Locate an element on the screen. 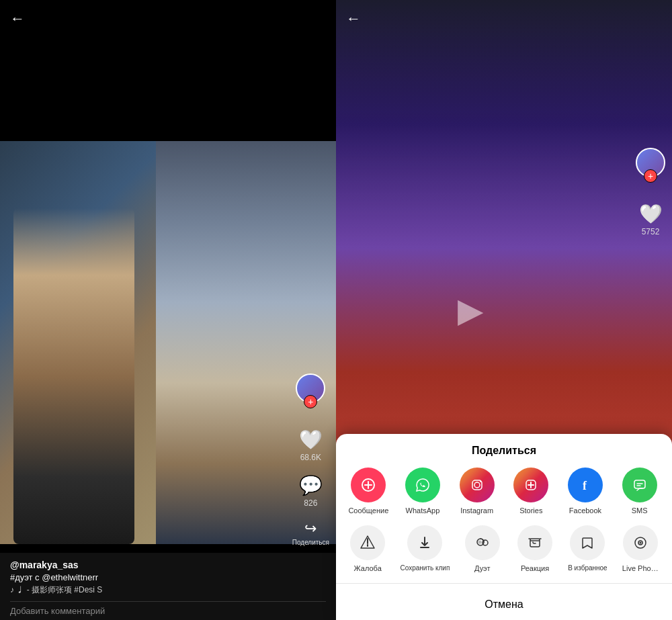 The width and height of the screenshot is (672, 620). message-label: Сообщение is located at coordinates (368, 511).